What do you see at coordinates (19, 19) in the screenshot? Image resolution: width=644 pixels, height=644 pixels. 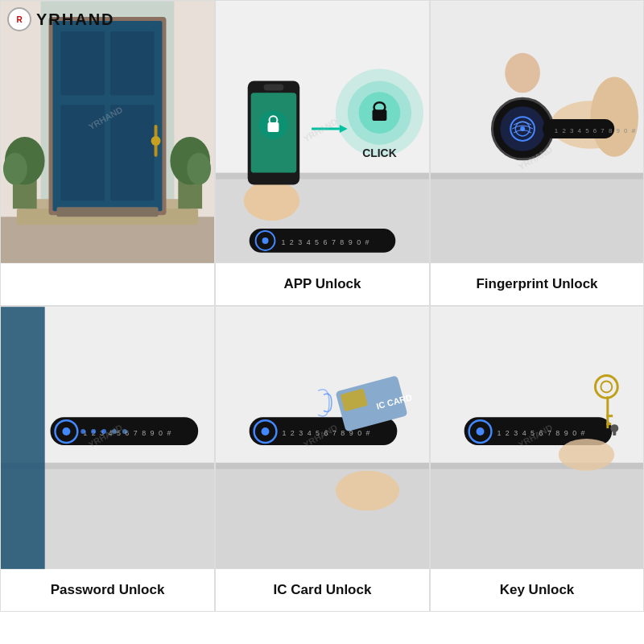 I see `logo-circle: R` at bounding box center [19, 19].